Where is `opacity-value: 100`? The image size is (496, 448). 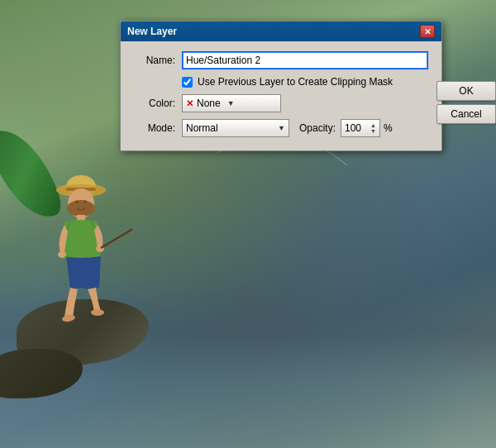
opacity-value: 100 is located at coordinates (357, 128).